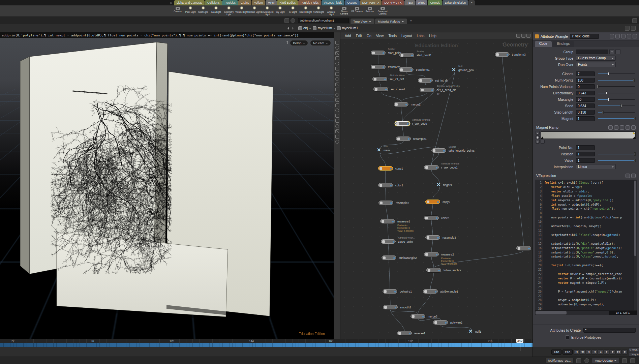 The image size is (639, 364). What do you see at coordinates (559, 361) in the screenshot?
I see `current-path-chip: /obj/fungus_go...` at bounding box center [559, 361].